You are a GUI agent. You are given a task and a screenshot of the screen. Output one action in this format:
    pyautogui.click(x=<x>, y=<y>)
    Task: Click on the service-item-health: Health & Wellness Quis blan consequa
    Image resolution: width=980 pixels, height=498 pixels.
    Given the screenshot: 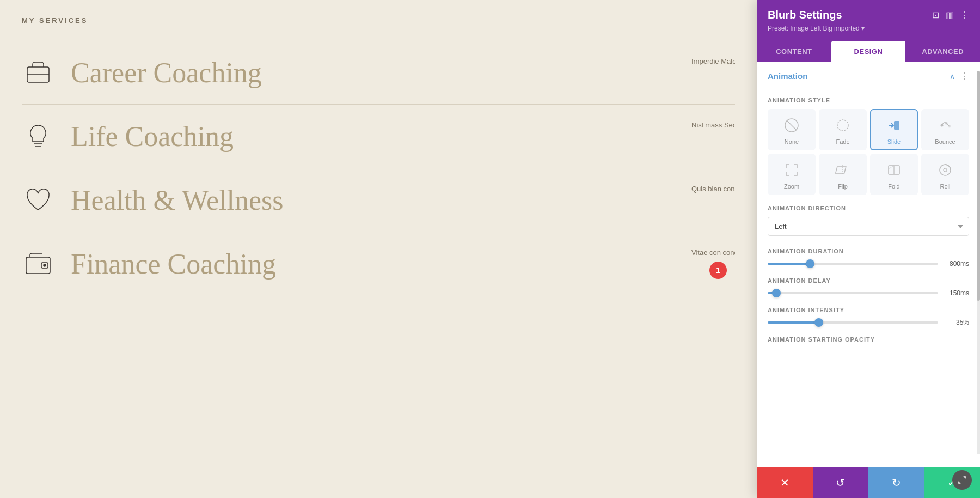 What is the action you would take?
    pyautogui.click(x=378, y=201)
    